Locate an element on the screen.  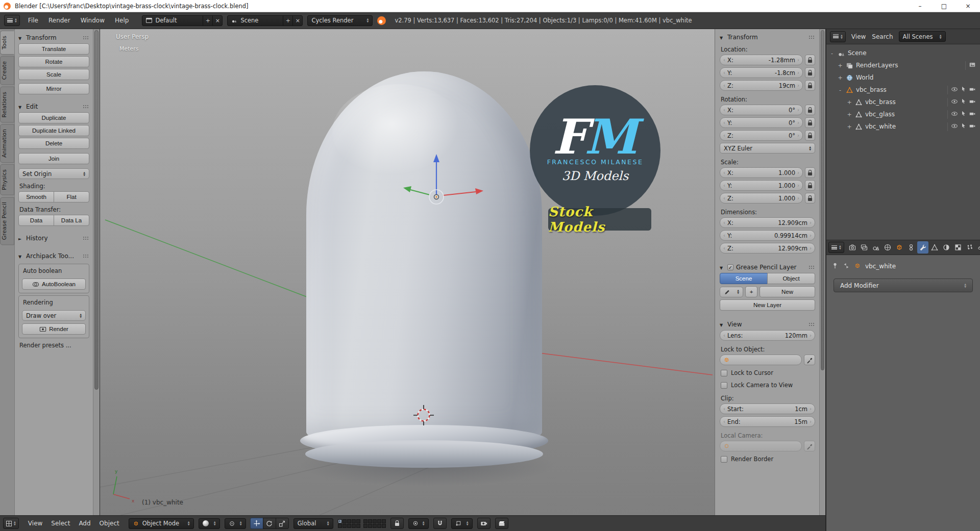
autoboolean-button: AutoBoolean is located at coordinates (54, 284).